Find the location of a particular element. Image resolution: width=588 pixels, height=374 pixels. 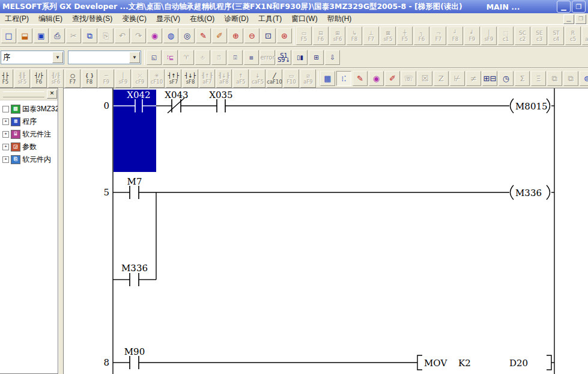

toolbar-icon-button: ⊛ is located at coordinates (285, 36).